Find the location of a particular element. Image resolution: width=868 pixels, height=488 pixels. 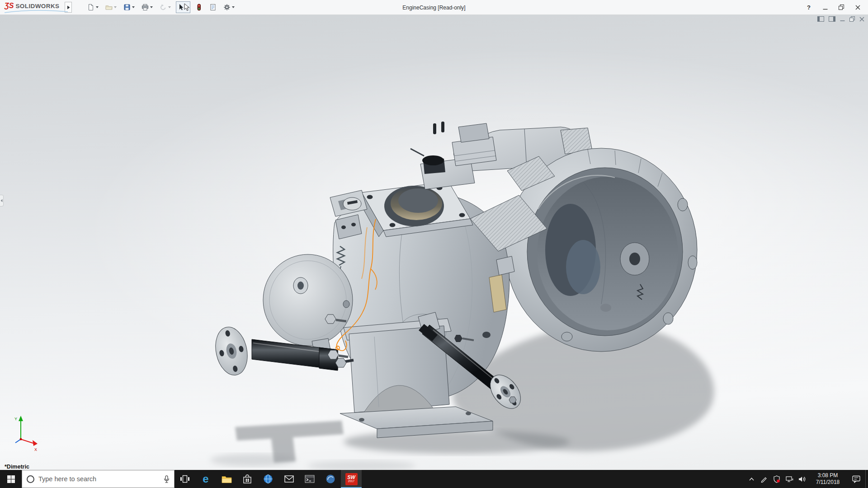

microphone-icon is located at coordinates (166, 479).